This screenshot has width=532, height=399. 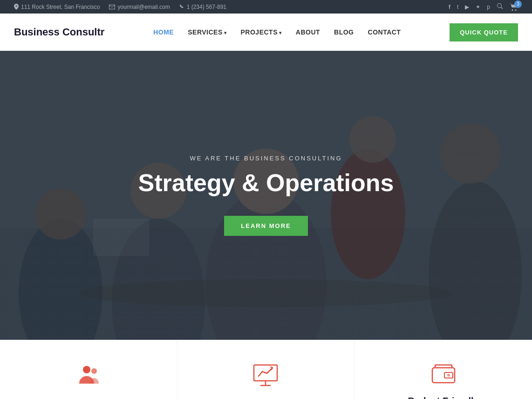 I want to click on cart-badge: 3, so click(x=518, y=4).